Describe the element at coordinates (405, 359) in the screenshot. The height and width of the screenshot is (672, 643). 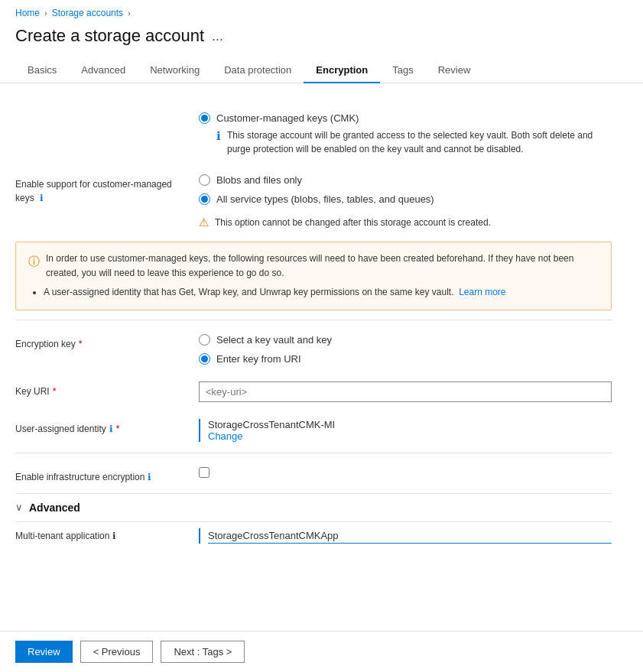
I see `enter-uri-radio-item: Enter key from URI` at that location.